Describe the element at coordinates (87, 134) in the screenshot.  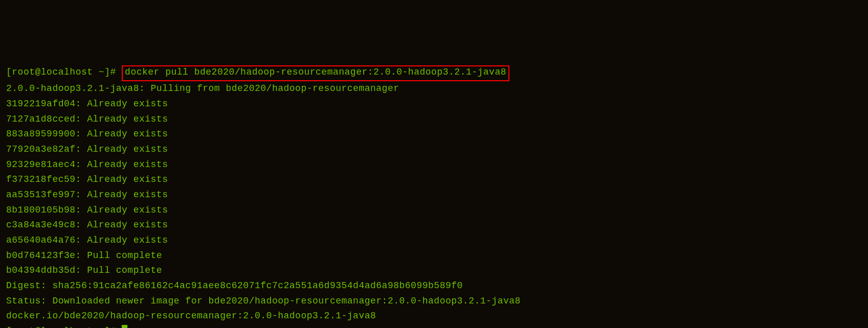
I see `output-line: 883a89599900: Already exists` at that location.